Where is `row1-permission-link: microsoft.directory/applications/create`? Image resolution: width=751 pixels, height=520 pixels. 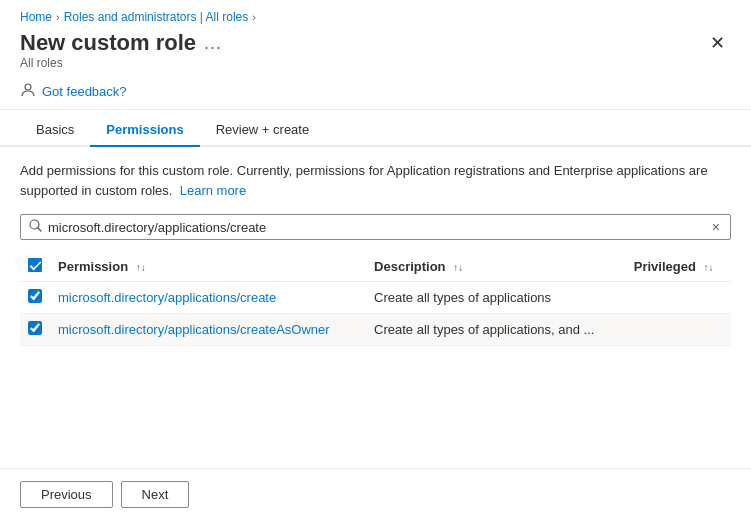
row1-permission-link: microsoft.directory/applications/create is located at coordinates (167, 298).